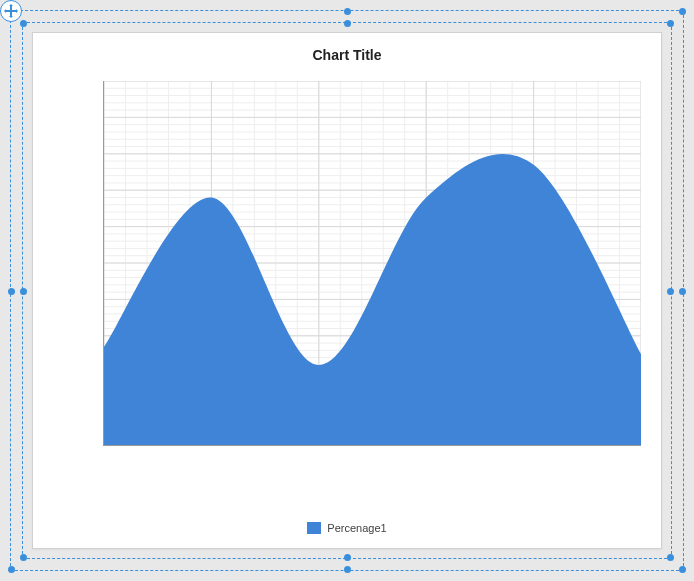  I want to click on y-tick-label: 30, so click(104, 336).